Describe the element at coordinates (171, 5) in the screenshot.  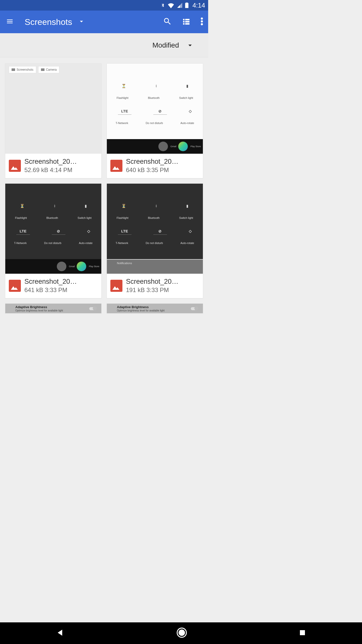
I see `wifi-icon` at that location.